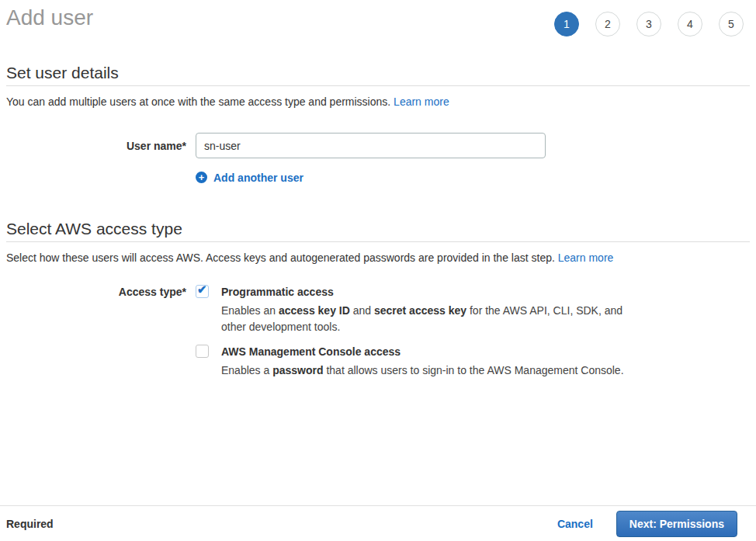 The height and width of the screenshot is (541, 756). What do you see at coordinates (473, 362) in the screenshot?
I see `console-access-option: AWS Management Console access Enables a …` at bounding box center [473, 362].